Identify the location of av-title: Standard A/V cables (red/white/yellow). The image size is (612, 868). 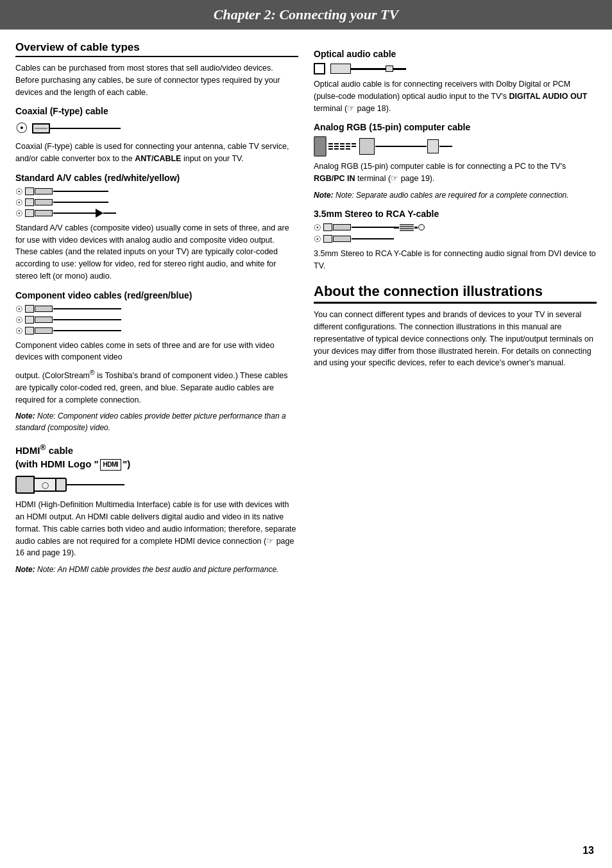
(157, 178).